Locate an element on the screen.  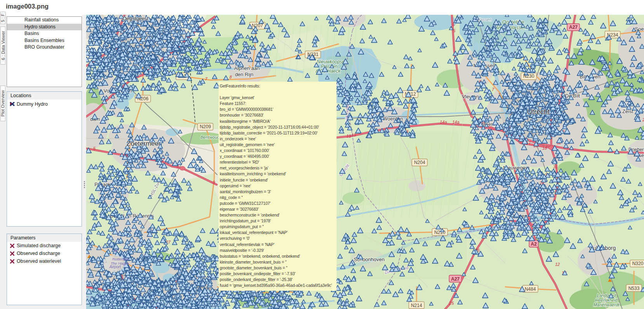
svg-text: A2 is located at coordinates (534, 244).